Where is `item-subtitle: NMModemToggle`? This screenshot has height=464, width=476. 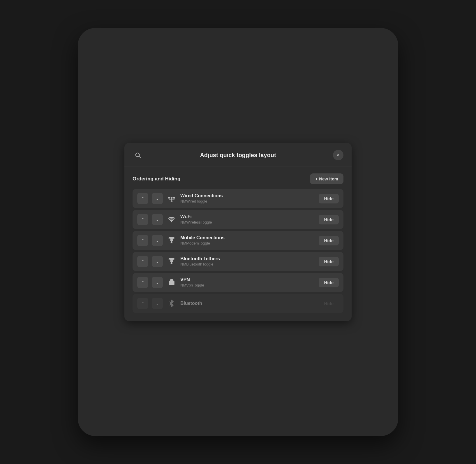 item-subtitle: NMModemToggle is located at coordinates (248, 244).